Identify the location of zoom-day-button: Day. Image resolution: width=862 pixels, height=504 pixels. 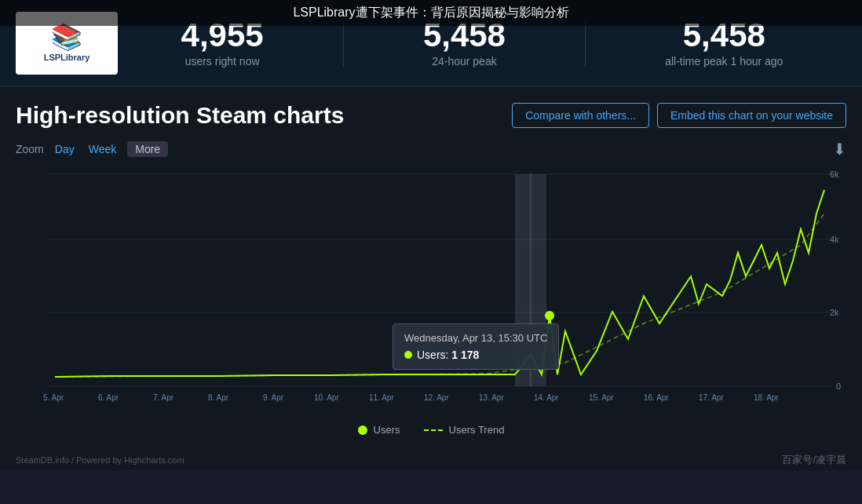
(64, 149).